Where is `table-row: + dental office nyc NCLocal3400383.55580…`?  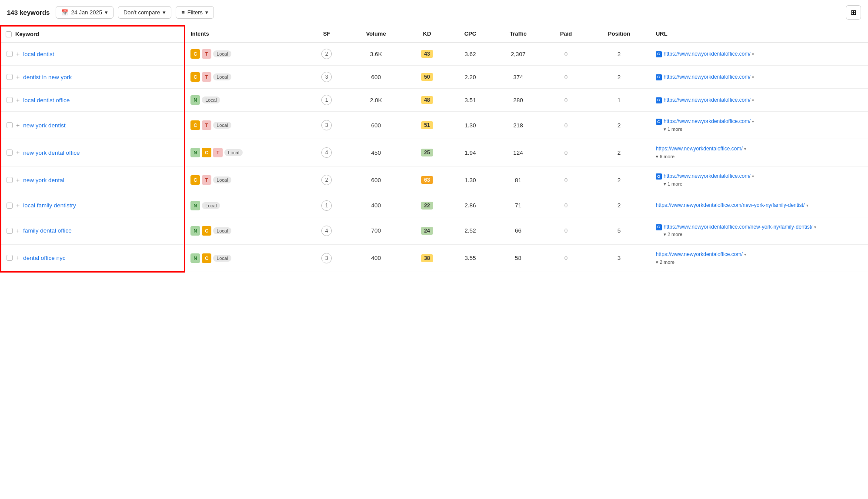
table-row: + dental office nyc NCLocal3400383.55580… is located at coordinates (435, 258).